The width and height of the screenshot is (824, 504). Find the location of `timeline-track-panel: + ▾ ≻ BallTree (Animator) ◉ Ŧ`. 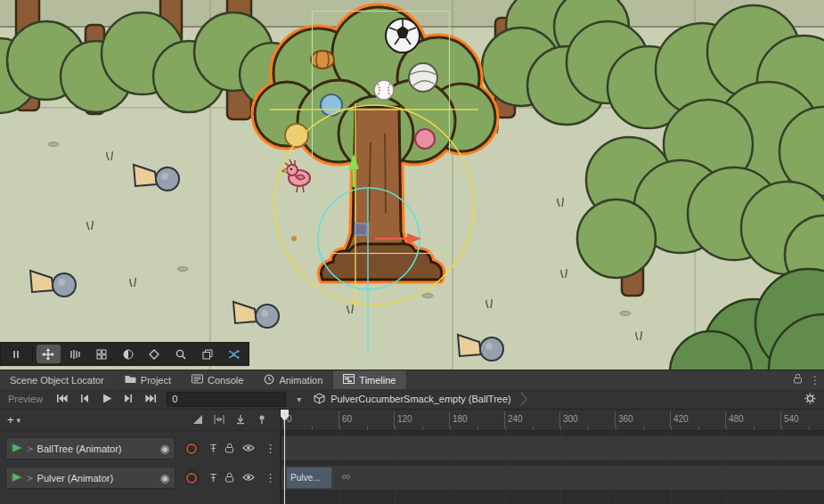

timeline-track-panel: + ▾ ≻ BallTree (Animator) ◉ Ŧ is located at coordinates (141, 457).